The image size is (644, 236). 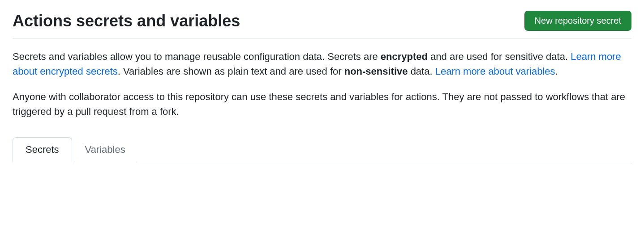 I want to click on description-strong-encrypted: encrypted, so click(x=404, y=56).